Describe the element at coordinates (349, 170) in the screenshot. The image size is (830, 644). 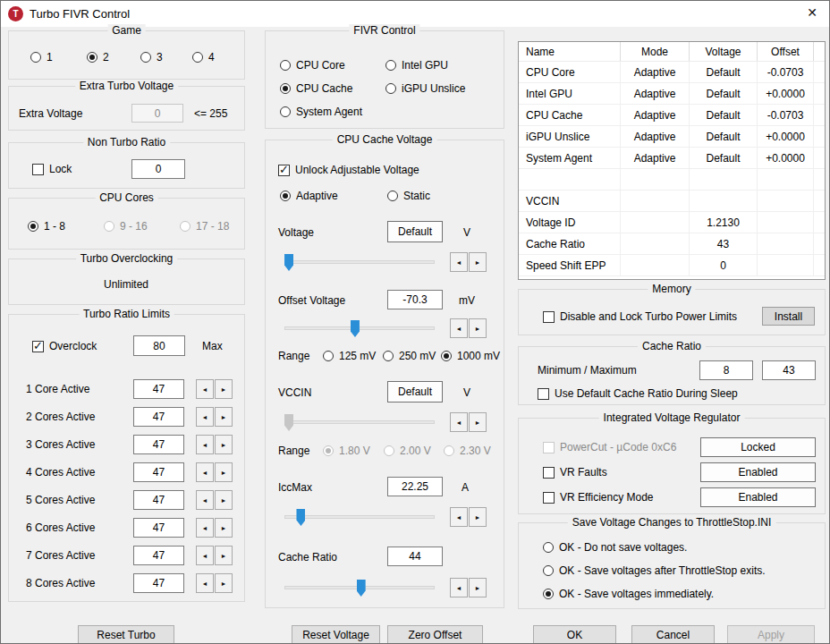
I see `unlock-adjustable-voltage-checkbox: Unlock Adjustable Voltage` at that location.